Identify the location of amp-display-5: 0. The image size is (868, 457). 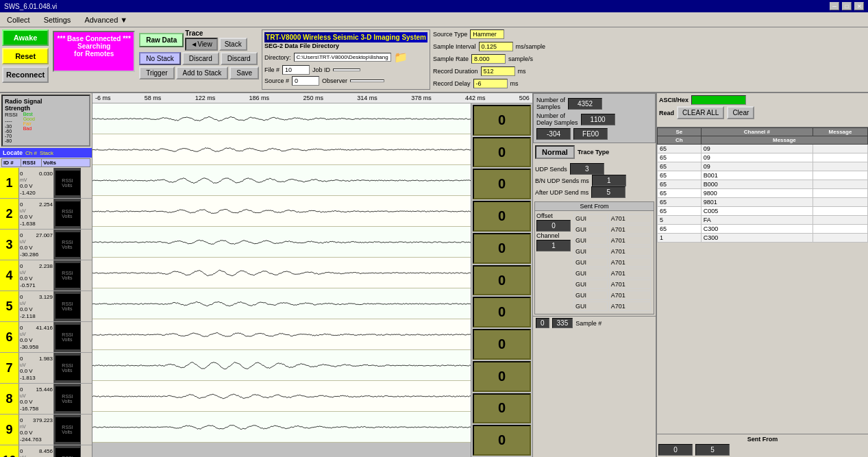
(501, 248).